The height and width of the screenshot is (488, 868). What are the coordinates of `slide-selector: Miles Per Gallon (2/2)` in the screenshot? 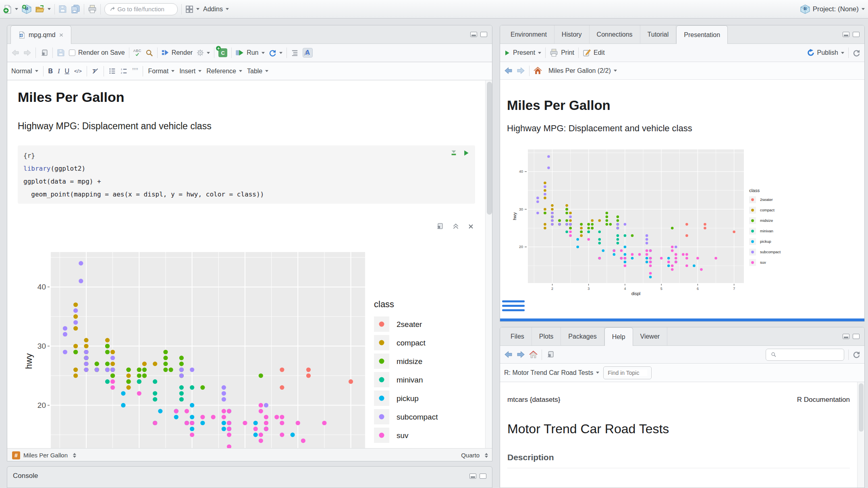 It's located at (583, 71).